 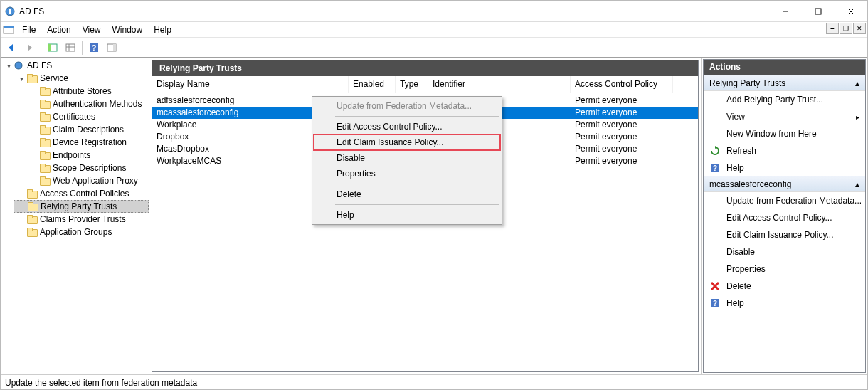 I want to click on close-button, so click(x=851, y=11).